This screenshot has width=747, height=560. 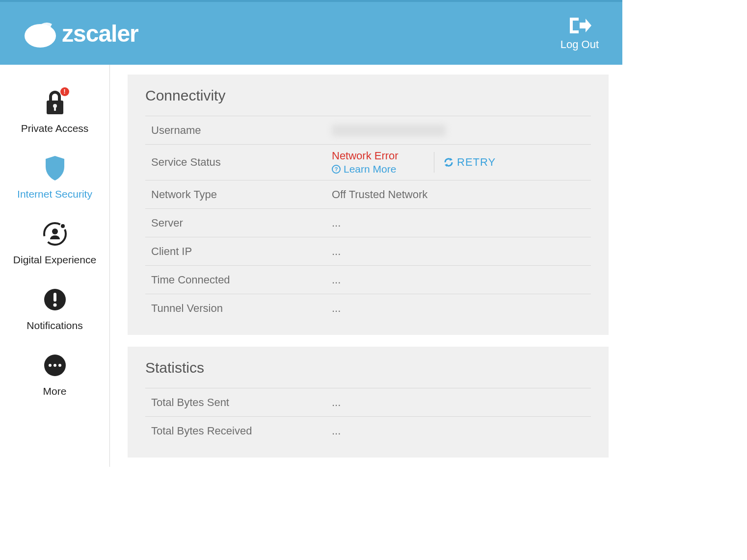 I want to click on total-bytes-received-value: ..., so click(x=461, y=431).